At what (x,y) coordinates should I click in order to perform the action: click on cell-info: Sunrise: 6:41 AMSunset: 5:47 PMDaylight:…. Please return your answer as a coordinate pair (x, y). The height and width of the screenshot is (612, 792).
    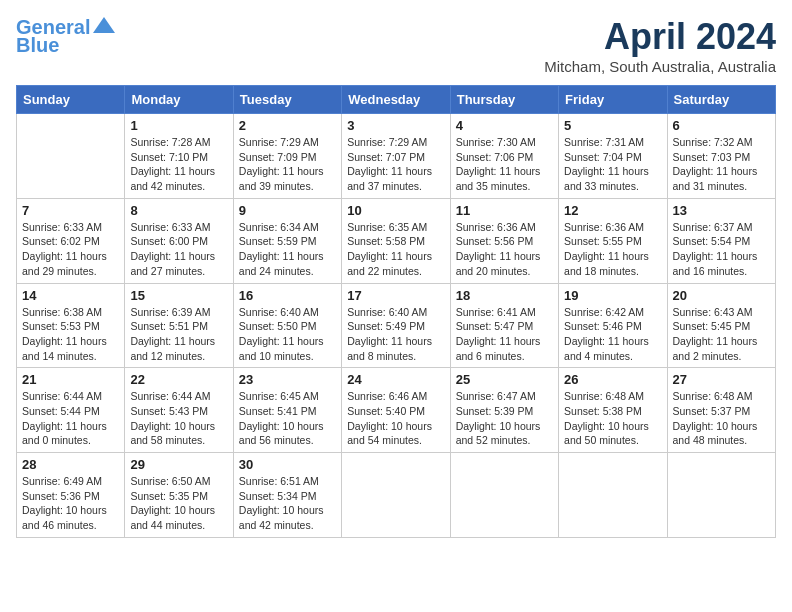
    Looking at the image, I should click on (504, 334).